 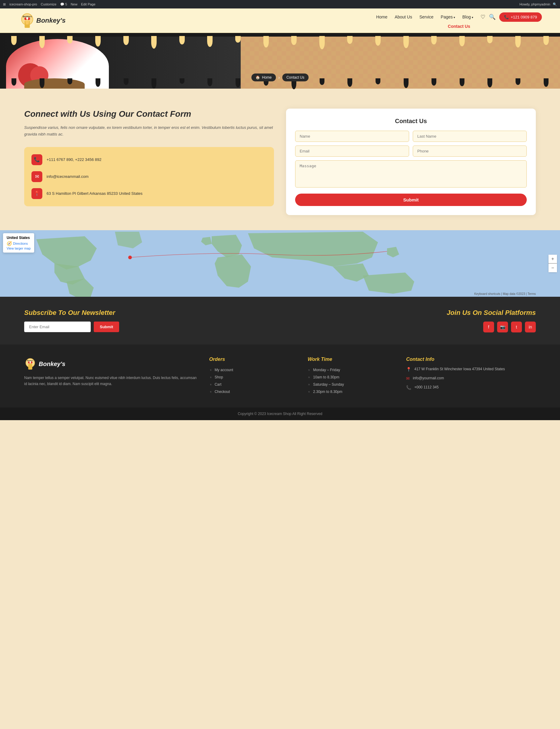 What do you see at coordinates (426, 387) in the screenshot?
I see `footer-phone-text: +000 1112 345` at bounding box center [426, 387].